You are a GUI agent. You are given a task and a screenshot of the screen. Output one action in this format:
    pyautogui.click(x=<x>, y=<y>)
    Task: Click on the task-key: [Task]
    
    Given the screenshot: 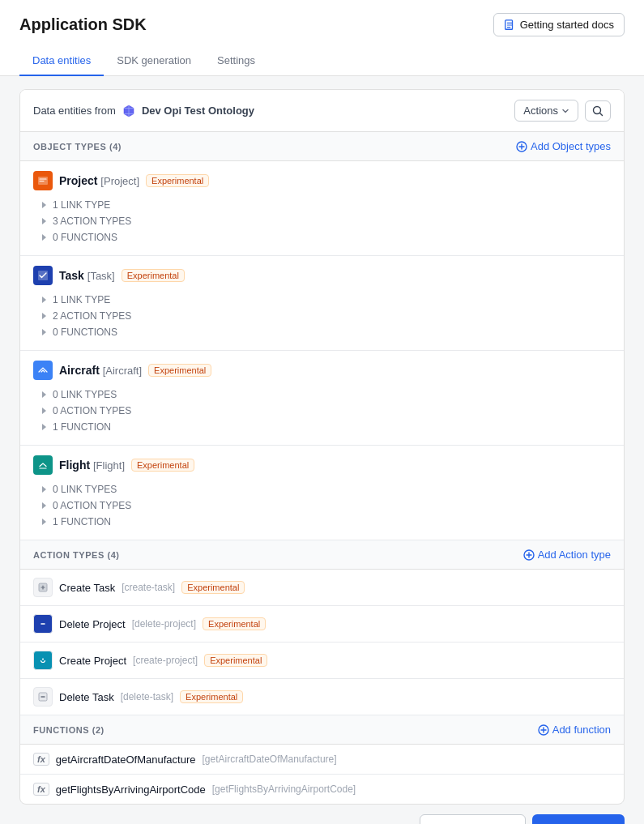 What is the action you would take?
    pyautogui.click(x=101, y=275)
    